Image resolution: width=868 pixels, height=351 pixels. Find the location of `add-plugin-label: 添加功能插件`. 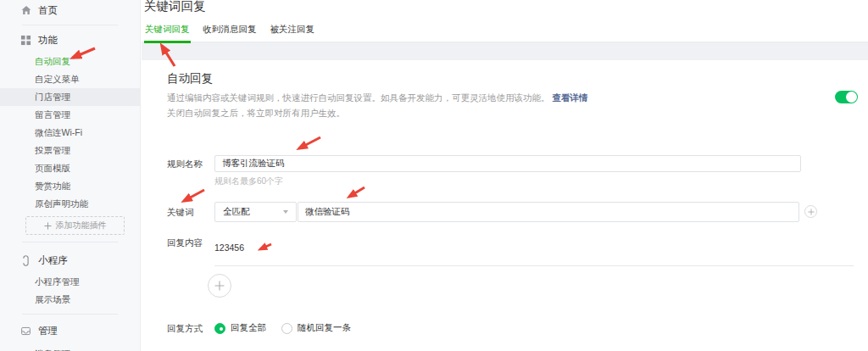

add-plugin-label: 添加功能插件 is located at coordinates (81, 226).